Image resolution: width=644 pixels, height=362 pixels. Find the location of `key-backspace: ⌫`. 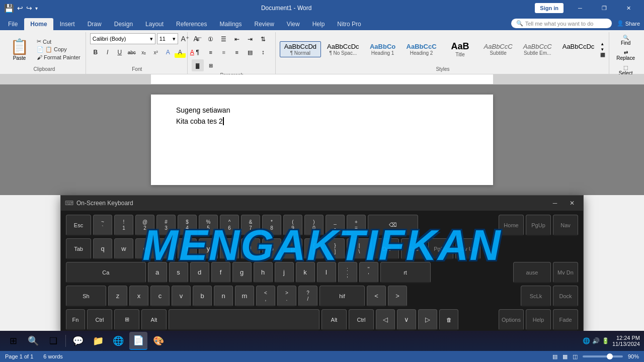

key-backspace: ⌫ is located at coordinates (393, 225).